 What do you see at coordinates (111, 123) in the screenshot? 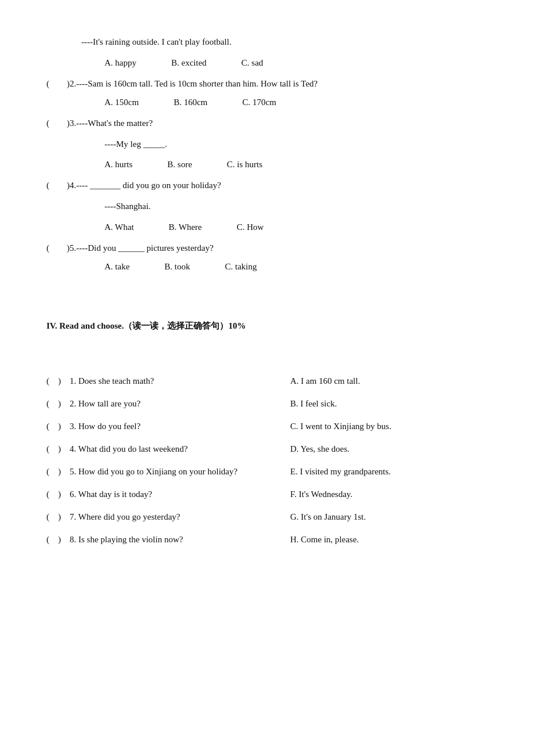
I see `q3-text: 3.----What's the matter?` at bounding box center [111, 123].